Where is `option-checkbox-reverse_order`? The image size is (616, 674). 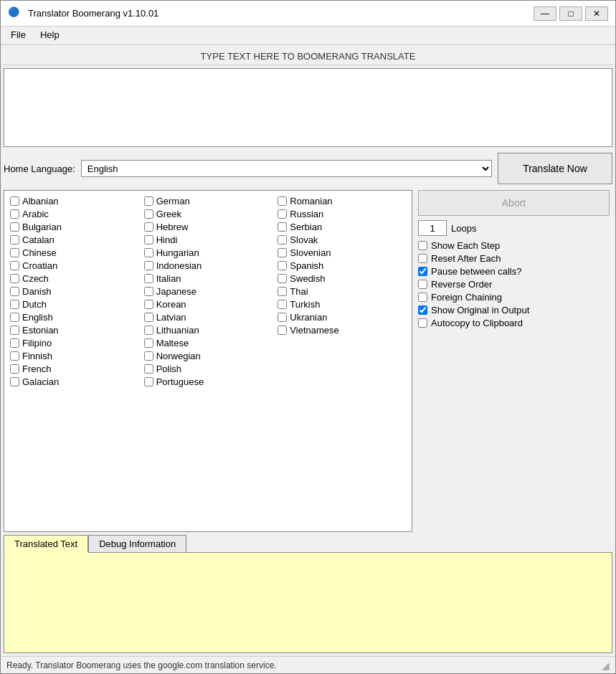 option-checkbox-reverse_order is located at coordinates (423, 284).